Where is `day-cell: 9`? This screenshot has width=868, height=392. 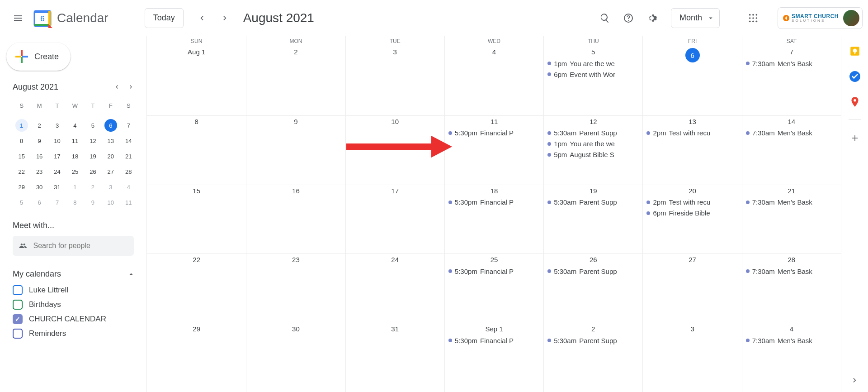
day-cell: 9 is located at coordinates (296, 150).